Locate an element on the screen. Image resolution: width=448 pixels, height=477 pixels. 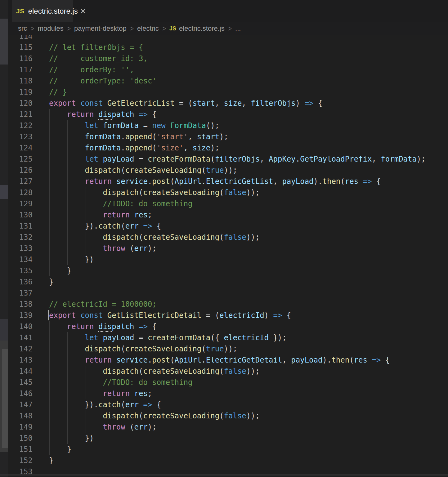
code-text: return service.post(ApiUrl.ElectricGetDe… is located at coordinates (219, 360).